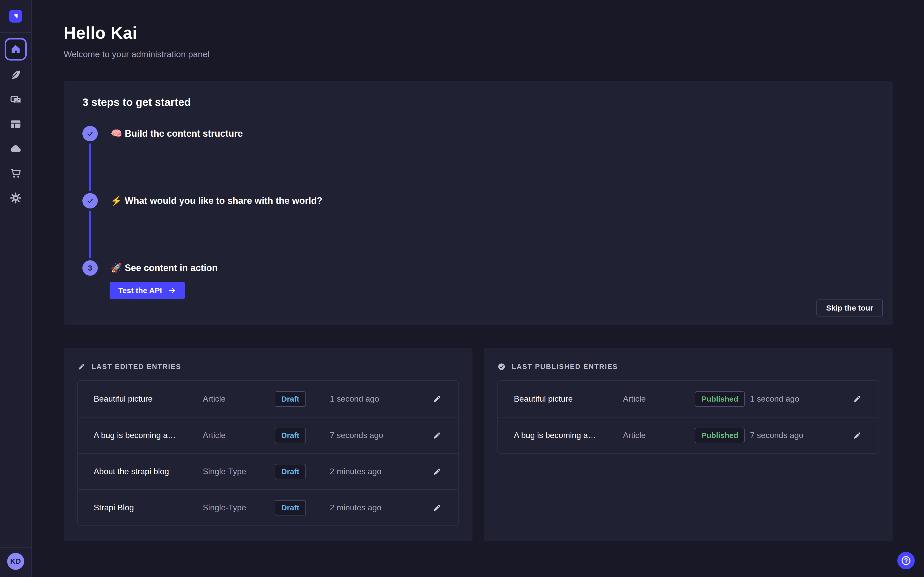 This screenshot has width=924, height=577. I want to click on onboarding-title: 3 steps to get started, so click(483, 102).